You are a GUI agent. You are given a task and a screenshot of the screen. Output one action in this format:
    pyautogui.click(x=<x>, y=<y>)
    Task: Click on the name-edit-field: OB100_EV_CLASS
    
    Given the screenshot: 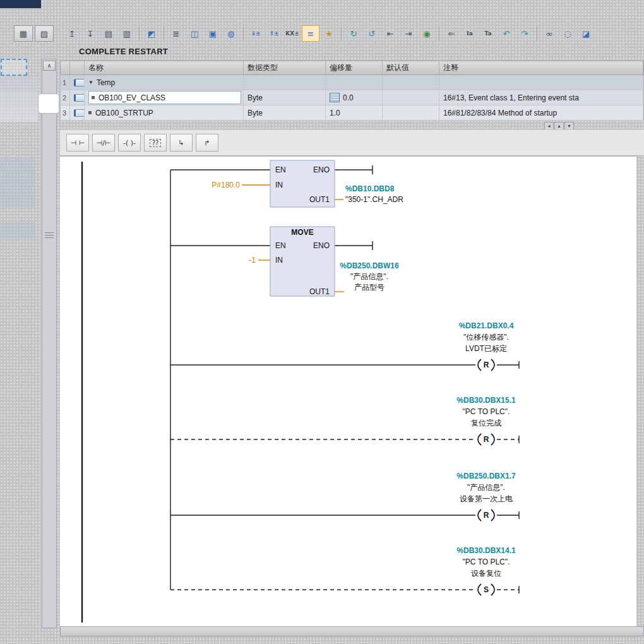 What is the action you would take?
    pyautogui.click(x=165, y=97)
    